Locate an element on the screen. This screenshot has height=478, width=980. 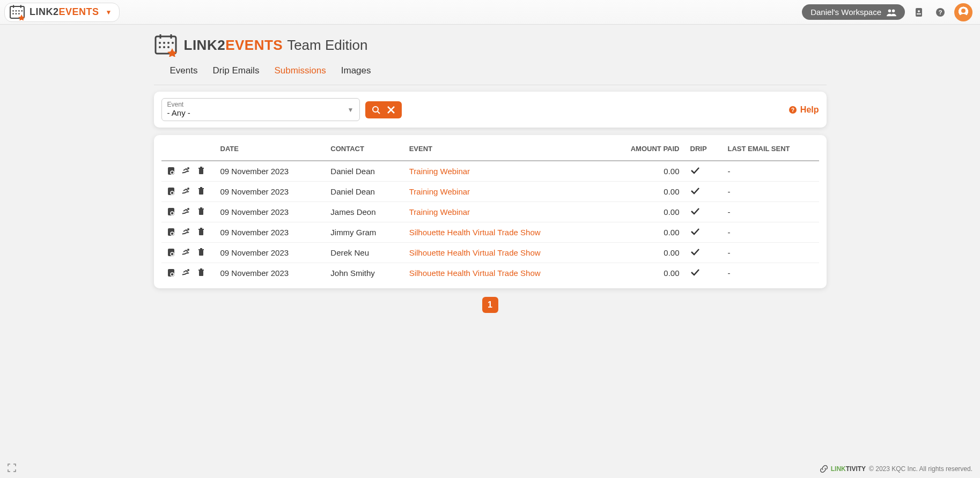
help-circle-icon is located at coordinates (940, 12).